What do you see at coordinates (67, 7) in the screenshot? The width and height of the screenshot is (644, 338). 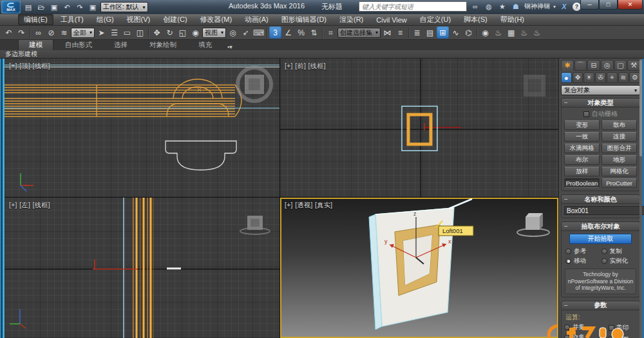 I see `undo-quick-icon: ↶` at bounding box center [67, 7].